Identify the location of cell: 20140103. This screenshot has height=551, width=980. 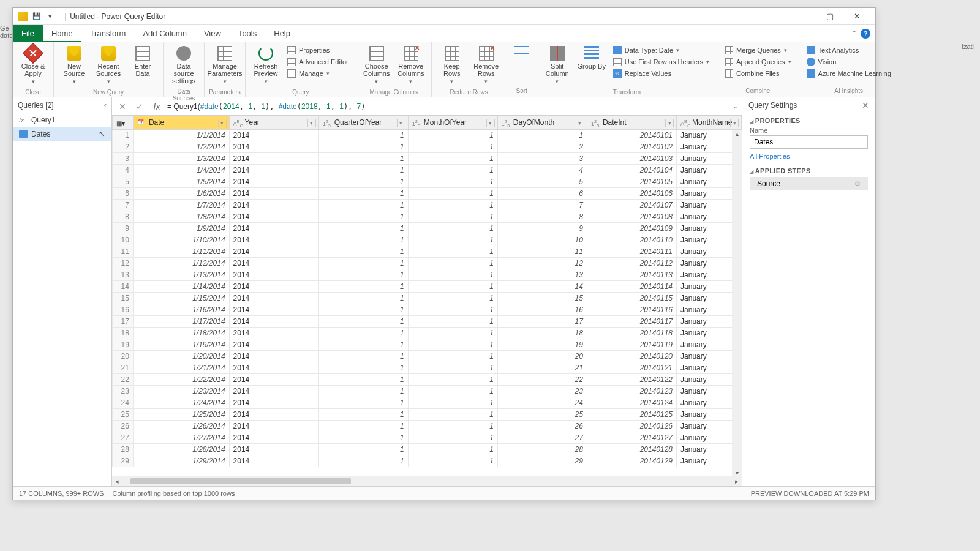
(631, 159).